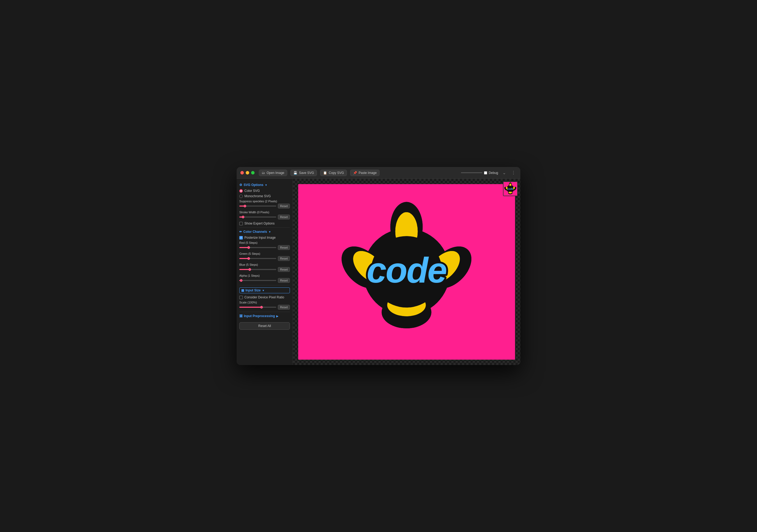  Describe the element at coordinates (242, 173) in the screenshot. I see `close-button` at that location.